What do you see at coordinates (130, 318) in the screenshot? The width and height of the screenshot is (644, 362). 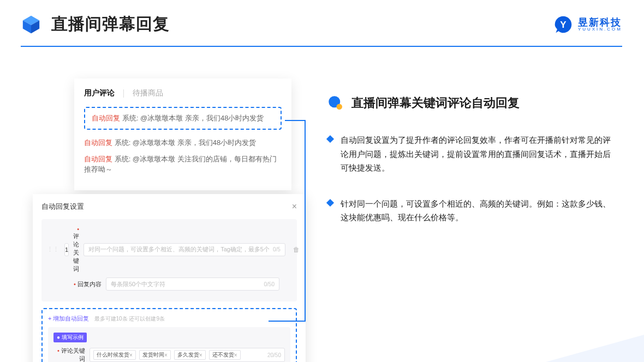 I see `add-hint: 最多可建10条 还可以创建9条` at bounding box center [130, 318].